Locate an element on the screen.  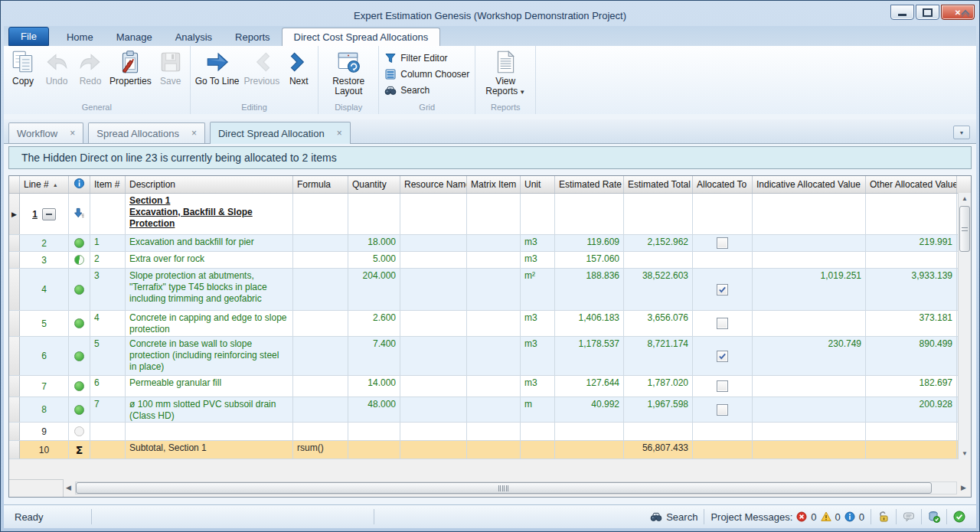
collapse-ribbon-button is located at coordinates (965, 11).